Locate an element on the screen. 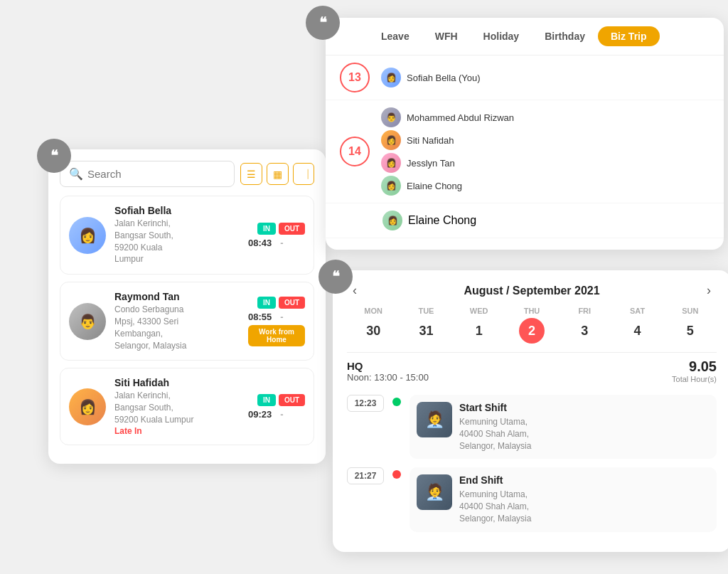 This screenshot has height=574, width=728. left-quote-icon: ❝ is located at coordinates (54, 156).